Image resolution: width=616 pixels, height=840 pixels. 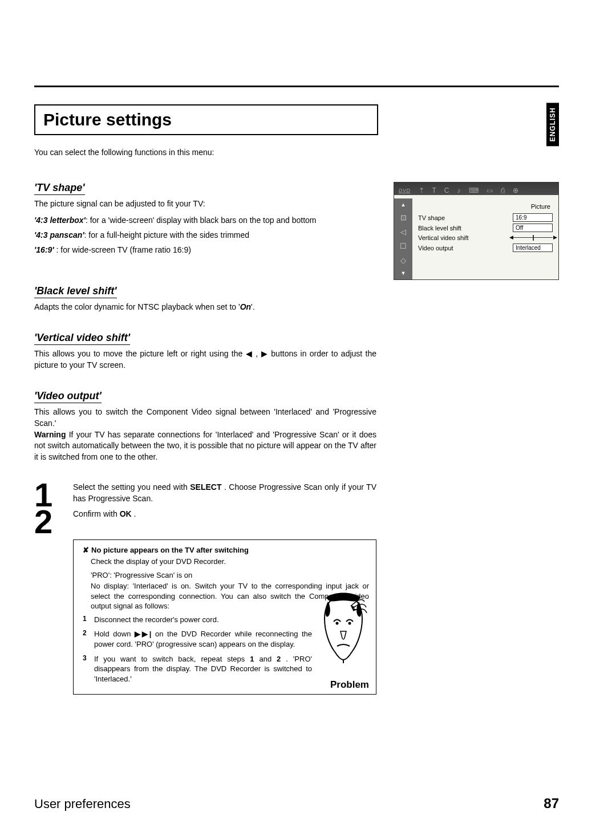 What do you see at coordinates (205, 351) in the screenshot?
I see `section-vertical-shift: 'Vertical video shift' This allows you t…` at bounding box center [205, 351].